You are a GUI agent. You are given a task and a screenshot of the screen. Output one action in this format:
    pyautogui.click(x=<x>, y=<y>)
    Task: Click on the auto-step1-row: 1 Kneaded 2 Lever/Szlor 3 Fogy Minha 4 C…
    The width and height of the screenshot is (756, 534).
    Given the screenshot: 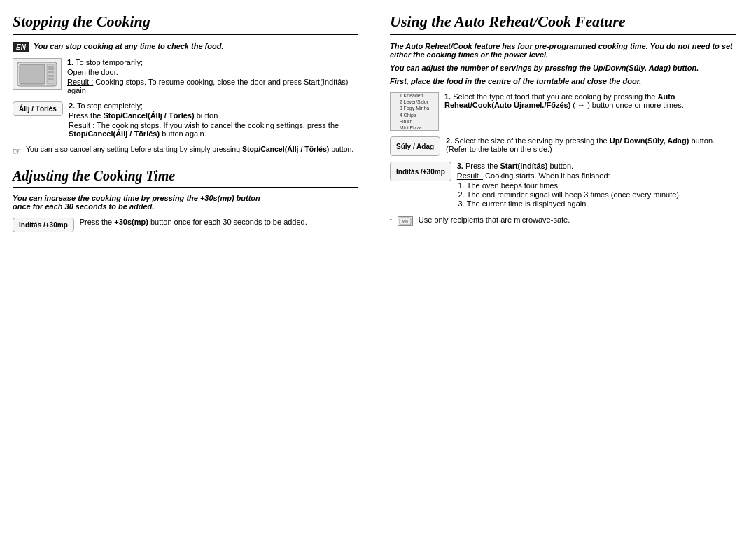 What is the action you would take?
    pyautogui.click(x=563, y=112)
    